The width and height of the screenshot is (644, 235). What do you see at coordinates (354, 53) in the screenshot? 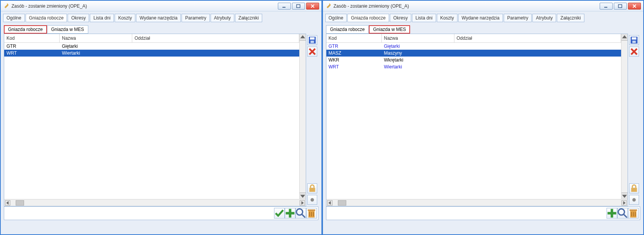
I see `cell-kod: MASZ` at bounding box center [354, 53].